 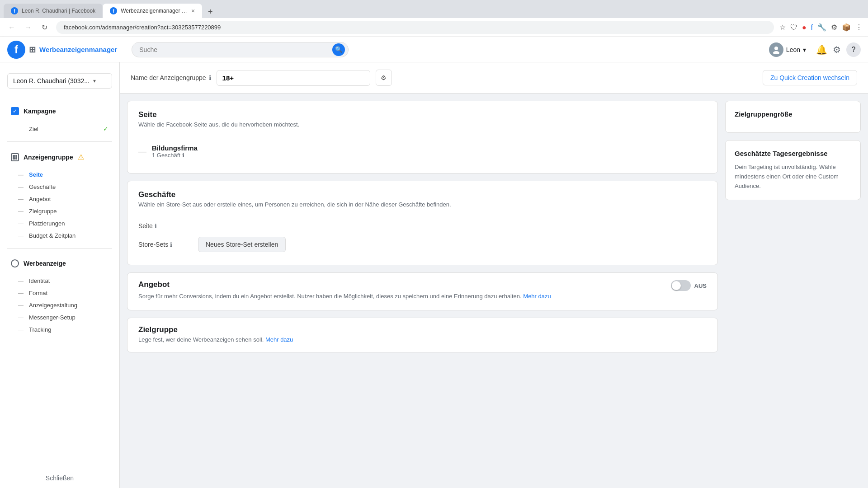 What do you see at coordinates (60, 478) in the screenshot?
I see `schliessen-button: Schließen` at bounding box center [60, 478].